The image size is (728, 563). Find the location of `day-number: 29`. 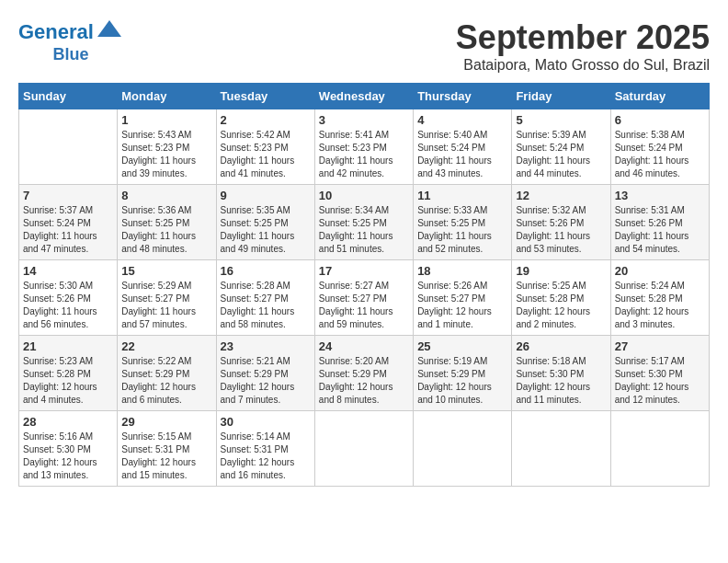

day-number: 29 is located at coordinates (166, 421).